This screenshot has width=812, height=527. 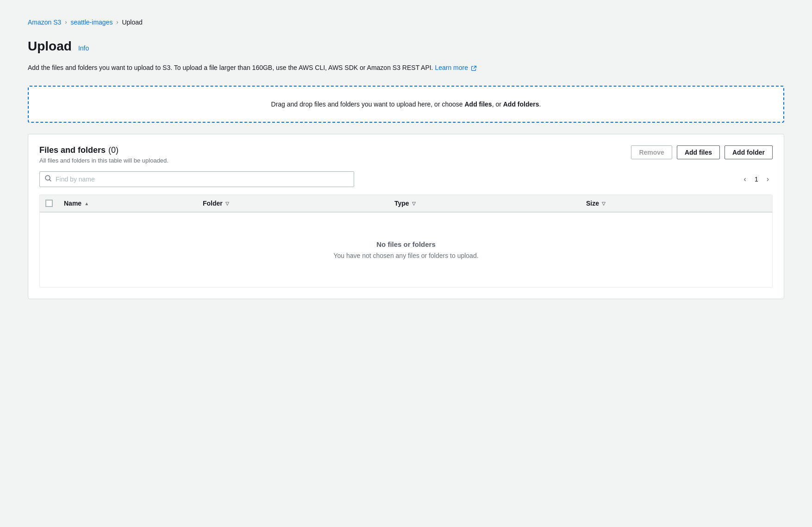 What do you see at coordinates (406, 155) in the screenshot?
I see `files-panel-header: Files and folders (0) All files and fold…` at bounding box center [406, 155].